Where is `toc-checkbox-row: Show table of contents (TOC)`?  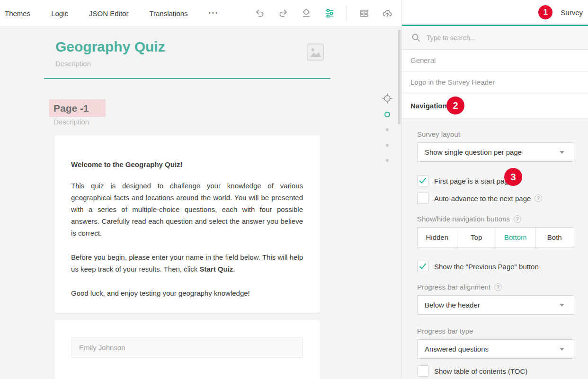
toc-checkbox-row: Show table of contents (TOC) is located at coordinates (496, 371).